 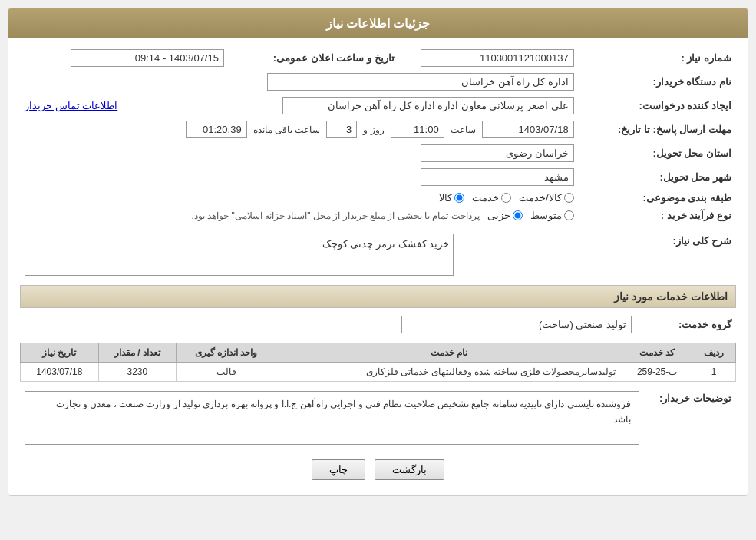 What do you see at coordinates (450, 372) in the screenshot?
I see `cell-name: تولیدسایرمحصولات فلزی ساخته شده وفعالیته…` at bounding box center [450, 372].